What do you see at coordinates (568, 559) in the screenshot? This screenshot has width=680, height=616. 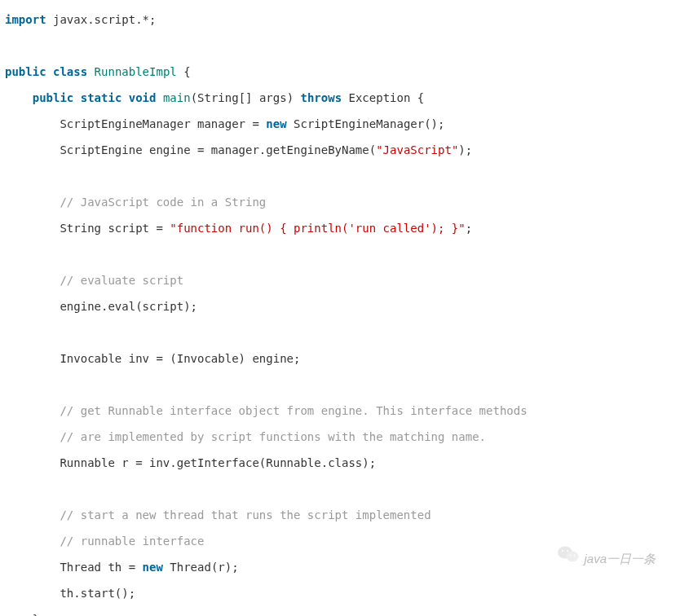 I see `wechat-icon` at bounding box center [568, 559].